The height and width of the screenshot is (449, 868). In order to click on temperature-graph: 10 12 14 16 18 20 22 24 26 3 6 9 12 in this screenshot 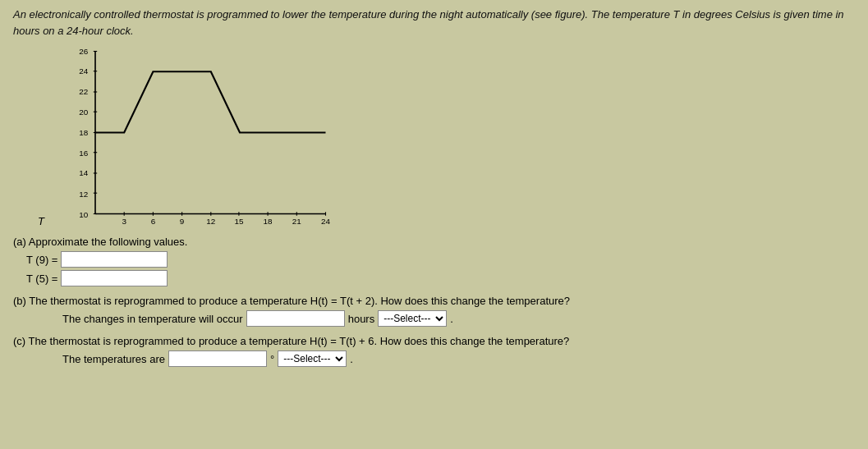, I will do `click(204, 137)`.